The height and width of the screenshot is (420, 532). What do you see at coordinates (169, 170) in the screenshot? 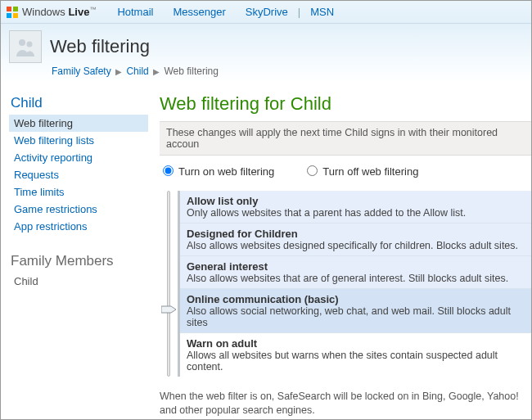
I see `radio-turn-on-input` at bounding box center [169, 170].